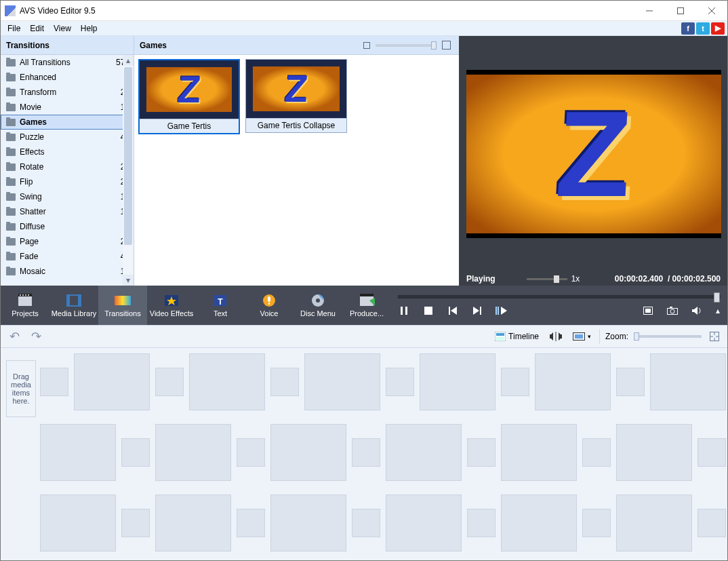  What do you see at coordinates (67, 227) in the screenshot?
I see `sidebar-item-diffuse: Diffuse4` at bounding box center [67, 227].